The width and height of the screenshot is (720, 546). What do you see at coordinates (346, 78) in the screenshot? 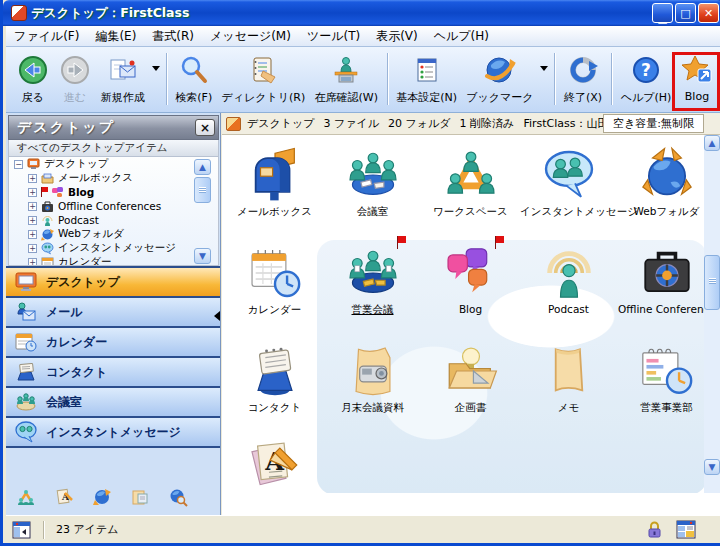
I see `presence-button: 在席確認(W)` at bounding box center [346, 78].